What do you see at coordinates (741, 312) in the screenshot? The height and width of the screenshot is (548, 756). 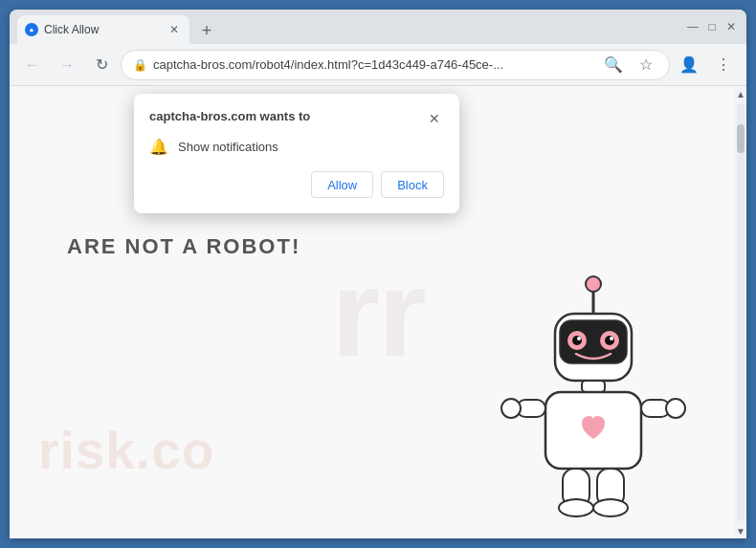 I see `scroll-track` at bounding box center [741, 312].